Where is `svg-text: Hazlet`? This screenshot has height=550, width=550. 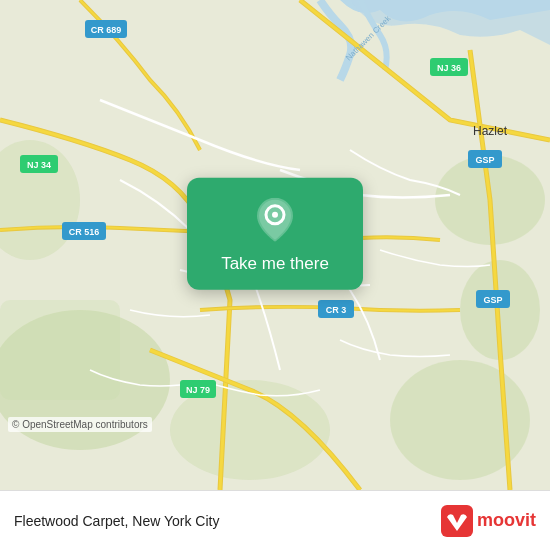
svg-text: Hazlet is located at coordinates (490, 131).